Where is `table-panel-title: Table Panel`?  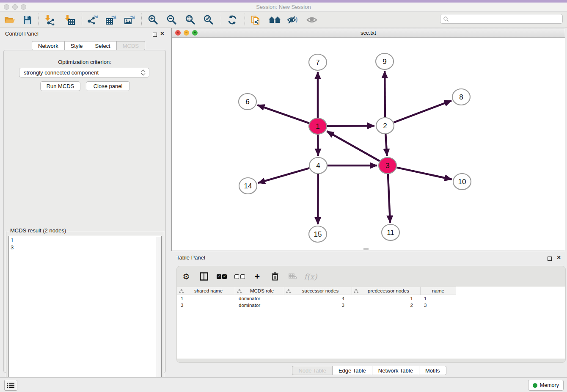
table-panel-title: Table Panel is located at coordinates (191, 257).